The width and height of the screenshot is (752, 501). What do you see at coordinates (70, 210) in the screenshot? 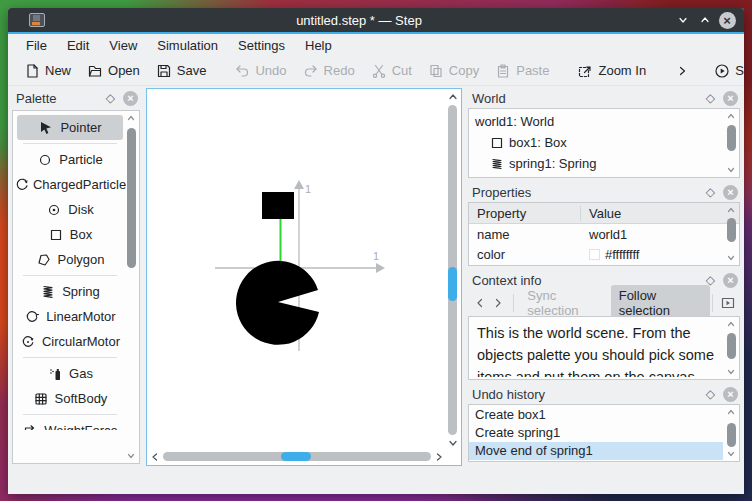
I see `palette-item-disk: Disk` at bounding box center [70, 210].